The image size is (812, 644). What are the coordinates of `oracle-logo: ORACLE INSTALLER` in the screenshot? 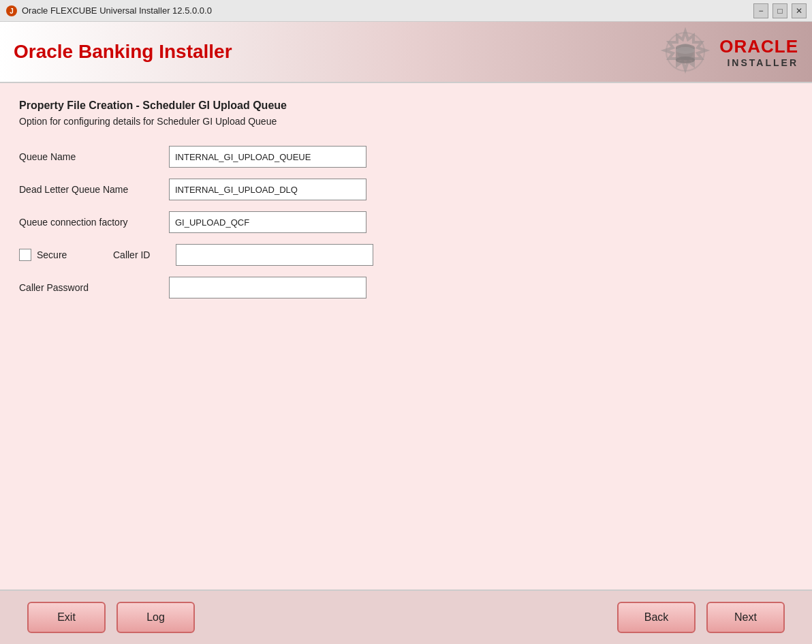 It's located at (759, 52).